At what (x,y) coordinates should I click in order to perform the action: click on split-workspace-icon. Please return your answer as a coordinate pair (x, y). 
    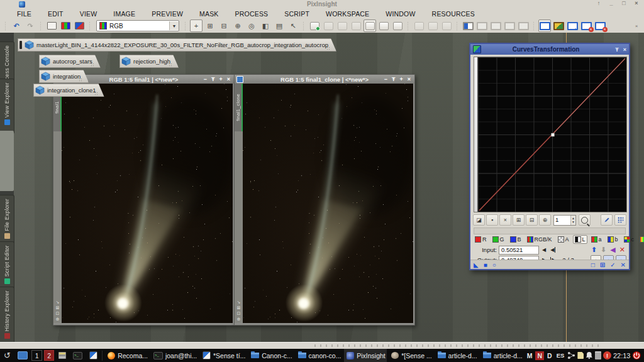
    Looking at the image, I should click on (468, 26).